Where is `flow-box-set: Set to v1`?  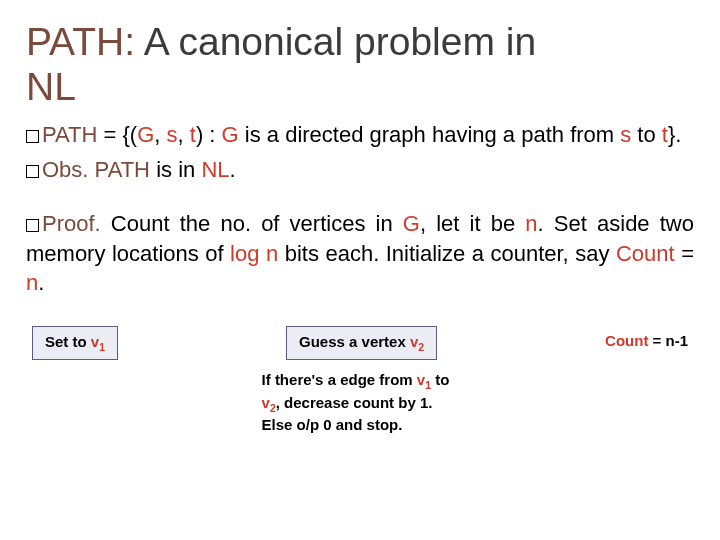 flow-box-set: Set to v1 is located at coordinates (75, 343).